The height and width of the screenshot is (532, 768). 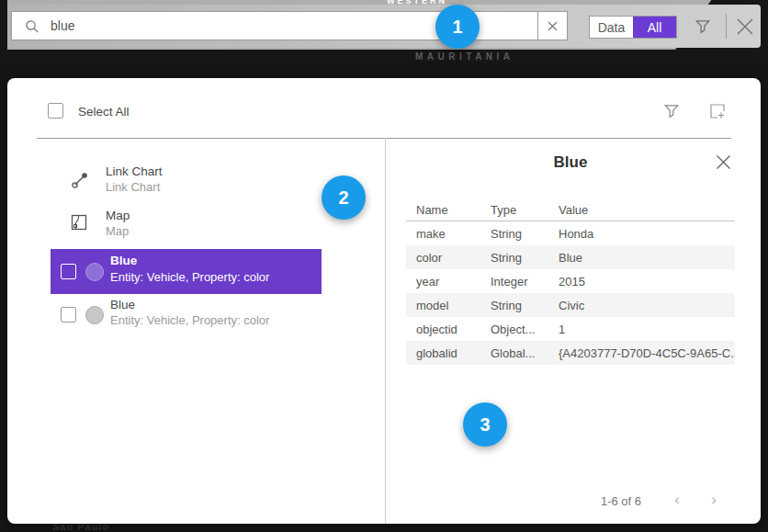 What do you see at coordinates (118, 215) in the screenshot?
I see `list-item-title: Map` at bounding box center [118, 215].